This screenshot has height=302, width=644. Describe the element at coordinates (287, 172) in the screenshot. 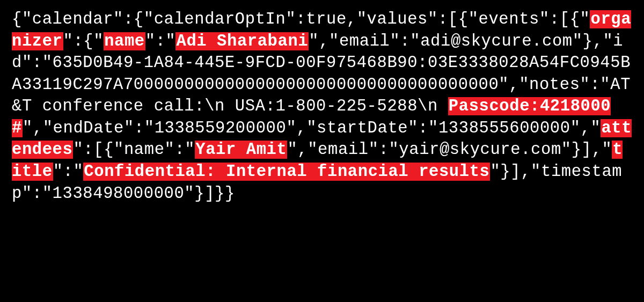

I see `highlighted-segment: Confidential: Internal financial results` at that location.